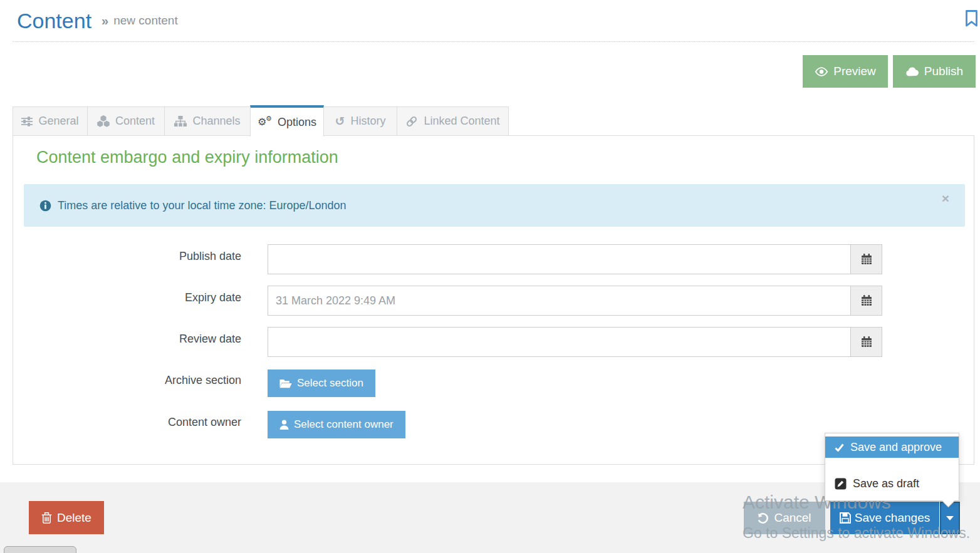  I want to click on menu-item-save-and-approve: Save and approve, so click(892, 447).